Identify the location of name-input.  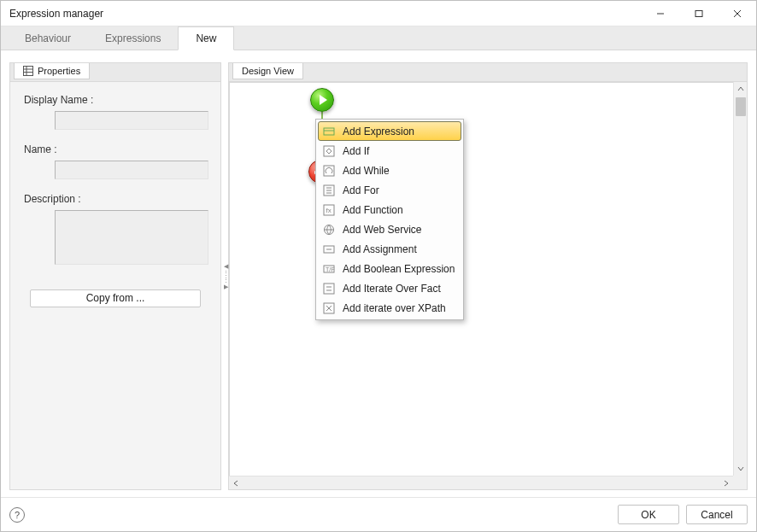
(132, 170).